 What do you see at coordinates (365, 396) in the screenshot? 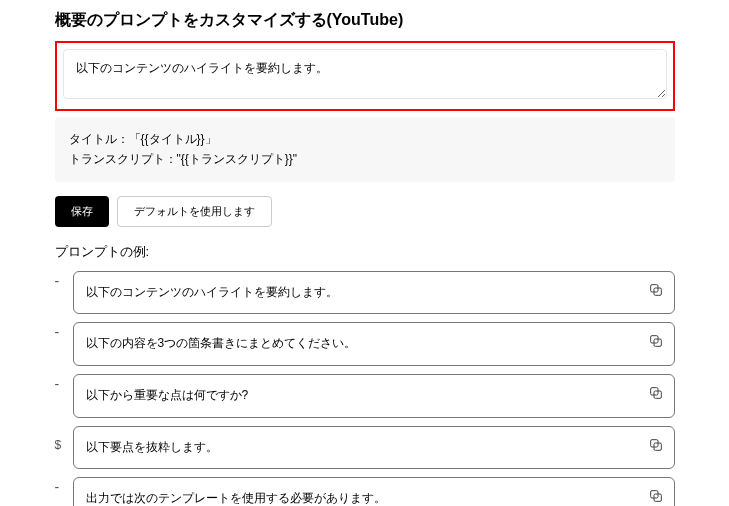
I see `example-row: -以下から重要な点は何ですか?` at bounding box center [365, 396].